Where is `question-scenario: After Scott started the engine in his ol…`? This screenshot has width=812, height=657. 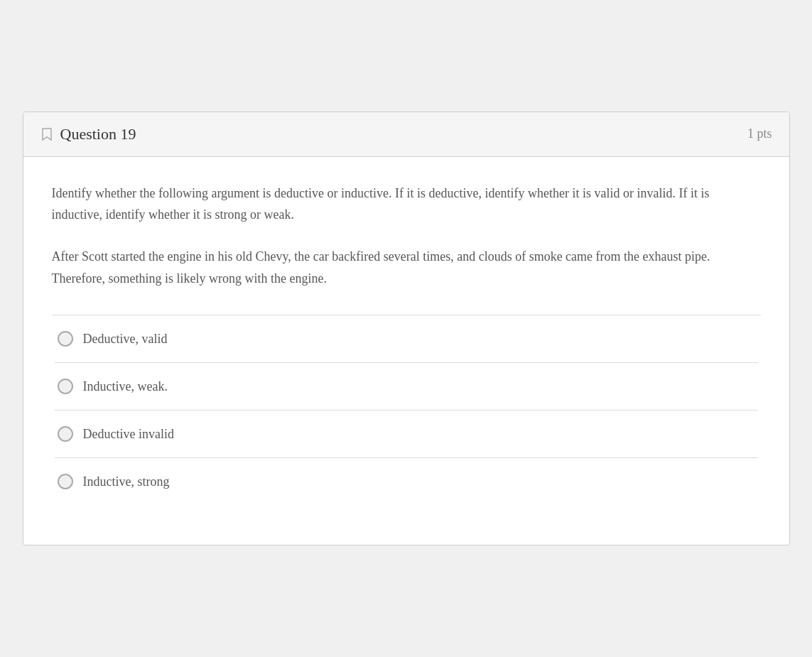 question-scenario: After Scott started the engine in his ol… is located at coordinates (406, 267).